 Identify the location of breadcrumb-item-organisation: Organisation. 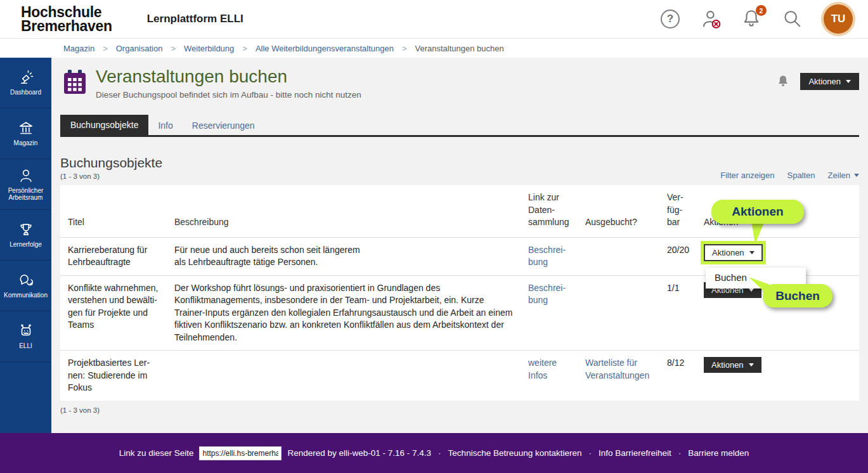
(139, 48).